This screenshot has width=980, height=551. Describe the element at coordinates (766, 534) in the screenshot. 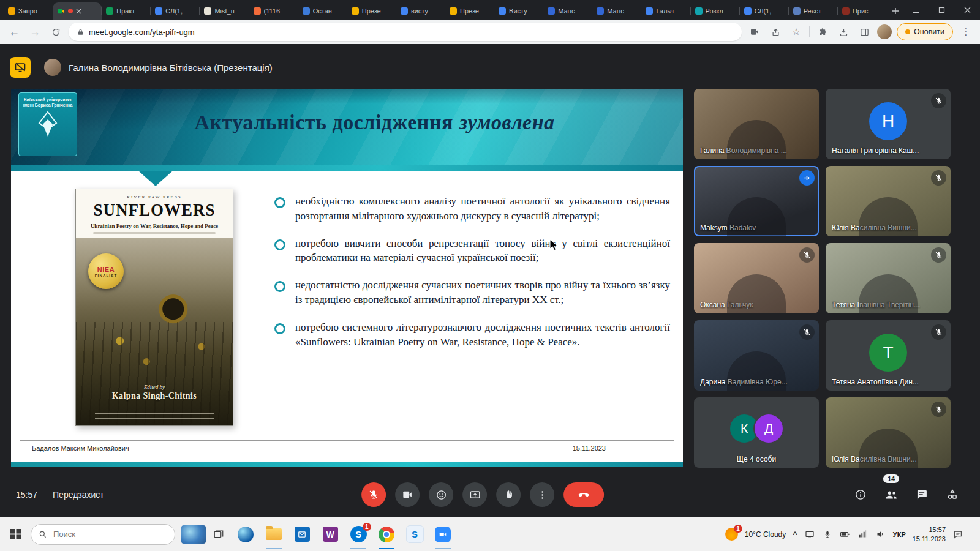

I see `weather-text: 10°C Cloudy` at that location.